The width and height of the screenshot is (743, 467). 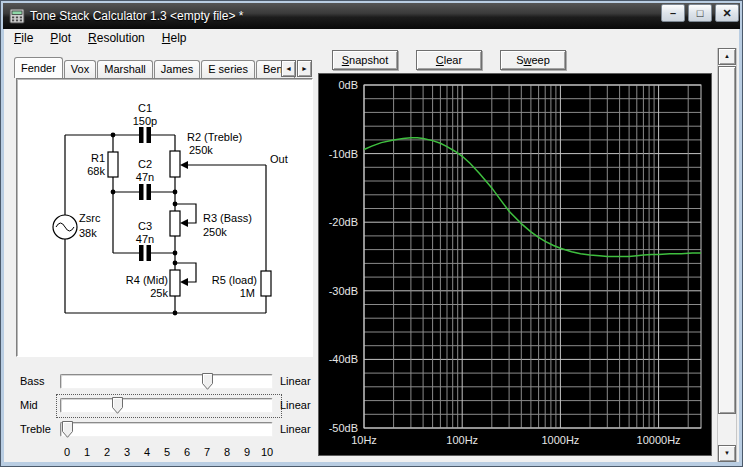 What do you see at coordinates (125, 69) in the screenshot?
I see `tab-marshall: Marshall` at bounding box center [125, 69].